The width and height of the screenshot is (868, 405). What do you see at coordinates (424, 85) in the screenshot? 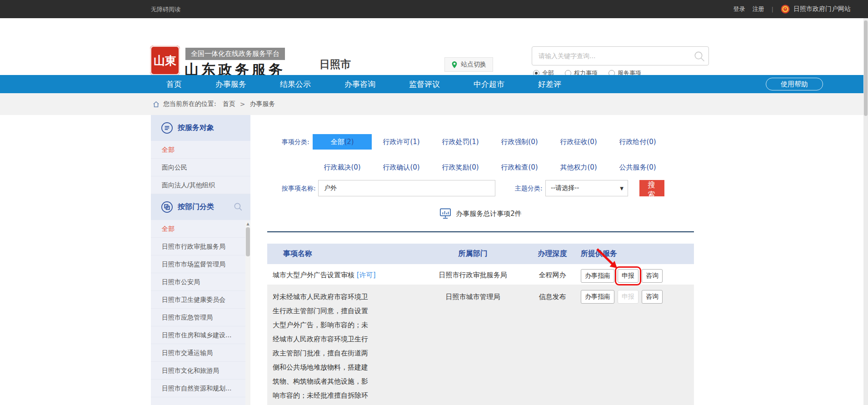
I see `nav-item-5: 监督评议` at bounding box center [424, 85].